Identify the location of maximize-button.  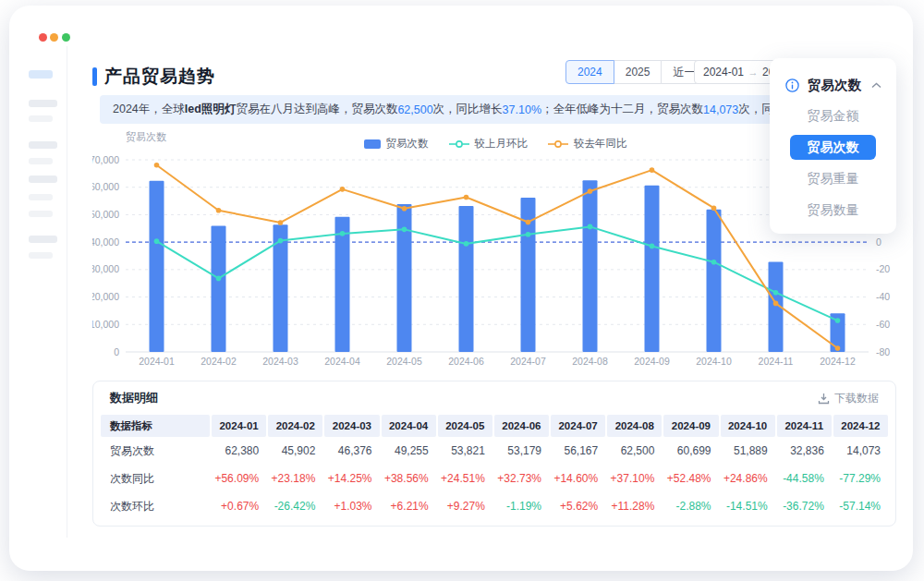
(67, 37).